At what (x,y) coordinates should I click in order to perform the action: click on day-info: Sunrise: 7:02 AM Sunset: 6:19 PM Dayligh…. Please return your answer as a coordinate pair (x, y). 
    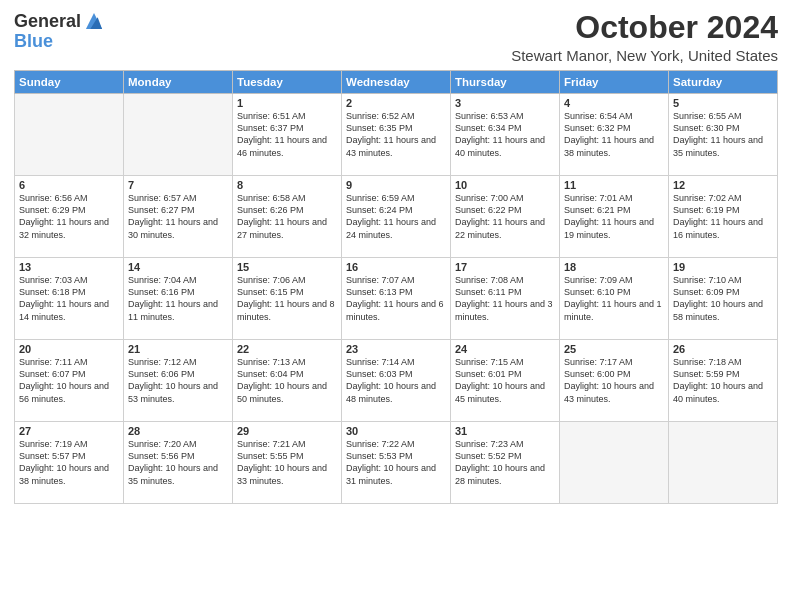
    Looking at the image, I should click on (723, 216).